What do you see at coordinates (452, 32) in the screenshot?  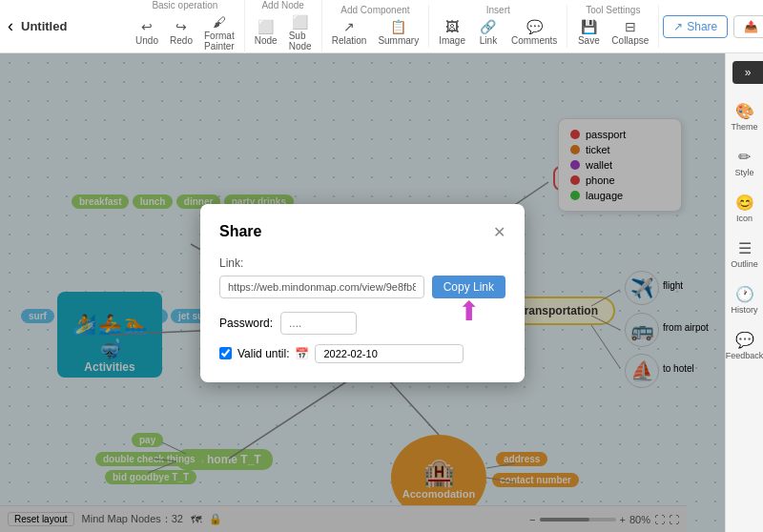 I see `image-button: 🖼Image` at bounding box center [452, 32].